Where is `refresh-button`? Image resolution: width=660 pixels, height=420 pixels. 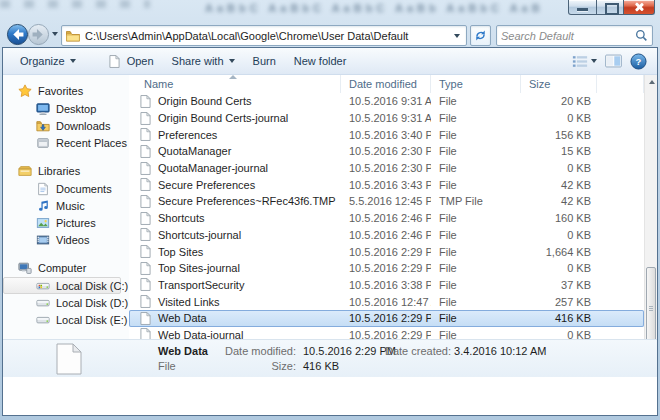
refresh-button is located at coordinates (480, 36).